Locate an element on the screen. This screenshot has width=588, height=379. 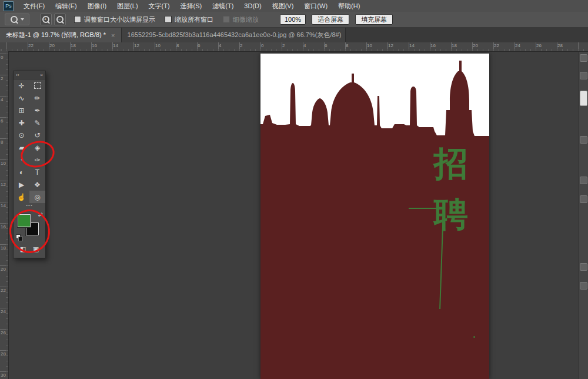
menu-item: 编辑(E) is located at coordinates (66, 6).